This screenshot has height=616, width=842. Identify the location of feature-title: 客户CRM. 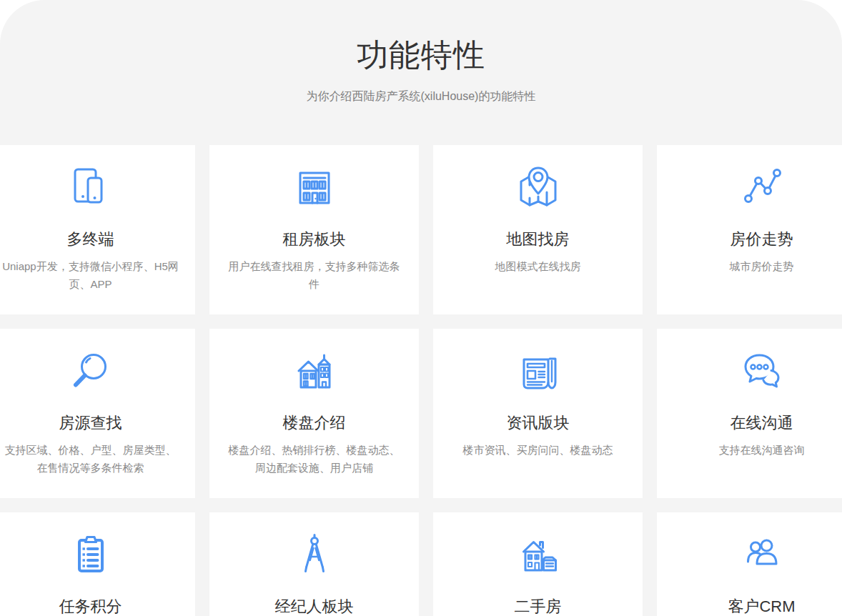
(749, 607).